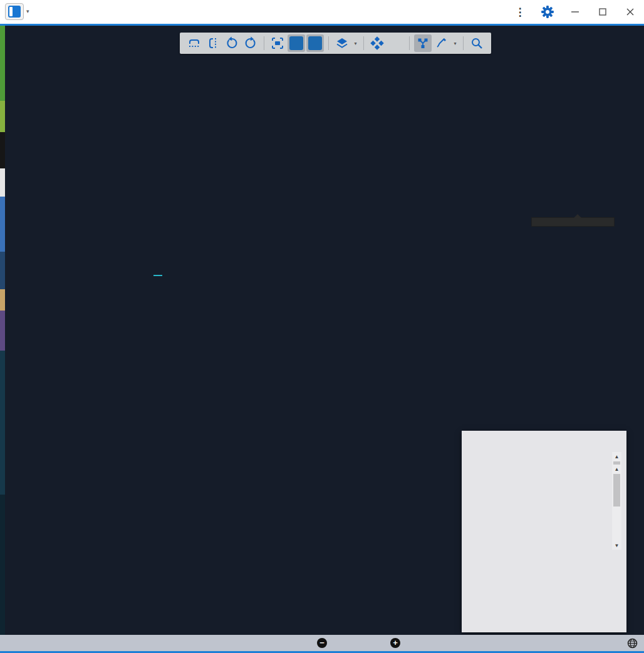  I want to click on flip-vertical-icon, so click(213, 43).